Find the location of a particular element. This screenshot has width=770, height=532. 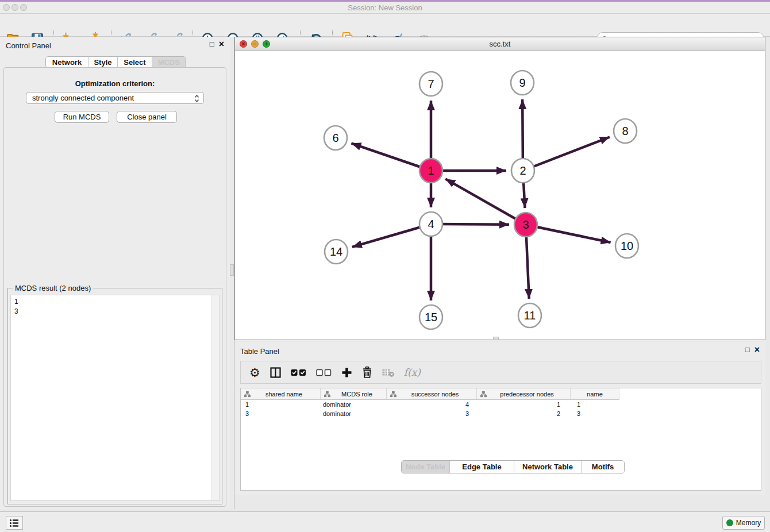

tab-style: Style is located at coordinates (102, 62).